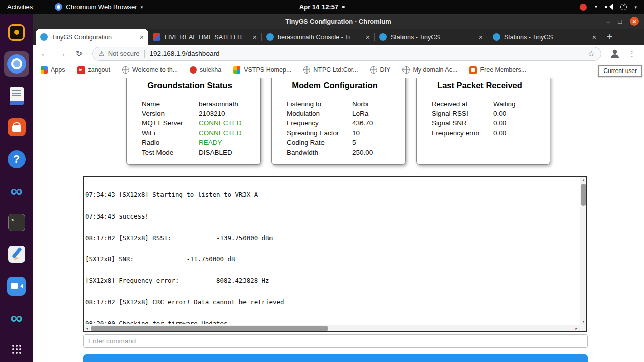 The image size is (644, 362). Describe the element at coordinates (431, 37) in the screenshot. I see `tab-stations-1: Stations - TinyGS ×` at that location.